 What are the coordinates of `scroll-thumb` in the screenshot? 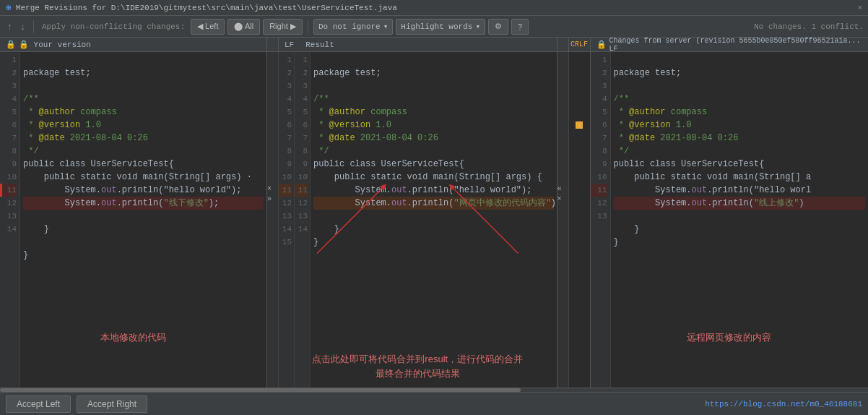 It's located at (260, 390).